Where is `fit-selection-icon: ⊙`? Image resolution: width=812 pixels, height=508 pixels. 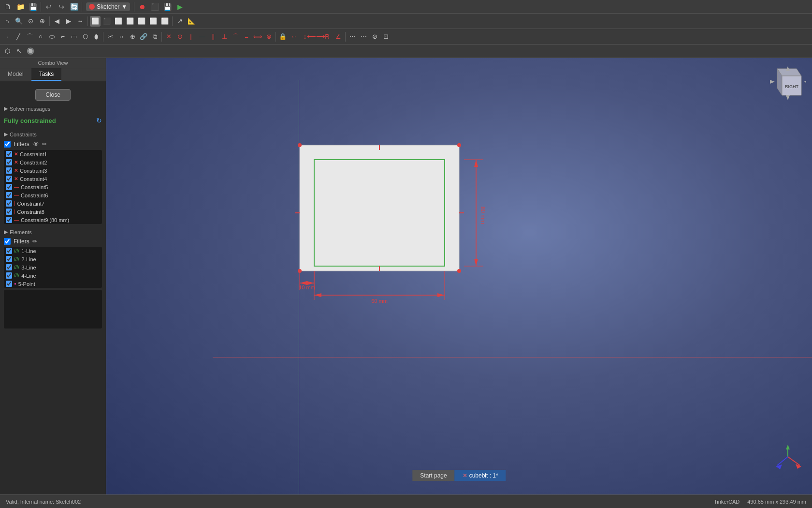
fit-selection-icon: ⊙ is located at coordinates (30, 21).